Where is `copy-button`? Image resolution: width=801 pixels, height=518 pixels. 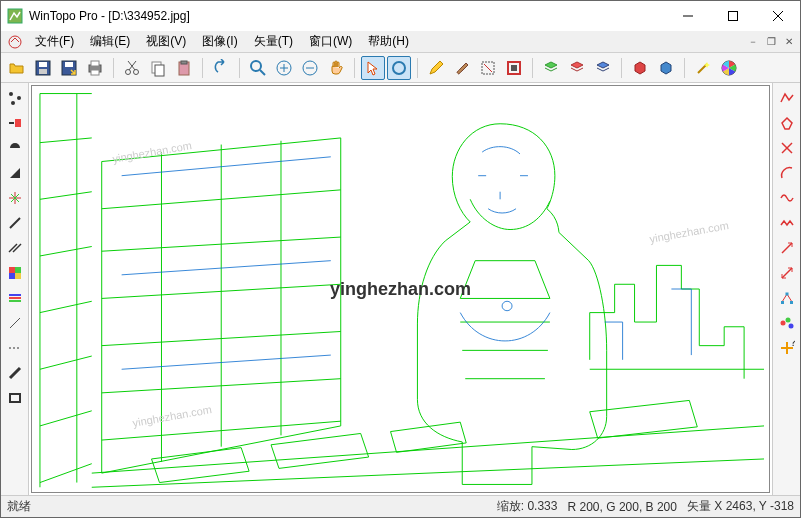 copy-button is located at coordinates (158, 68).